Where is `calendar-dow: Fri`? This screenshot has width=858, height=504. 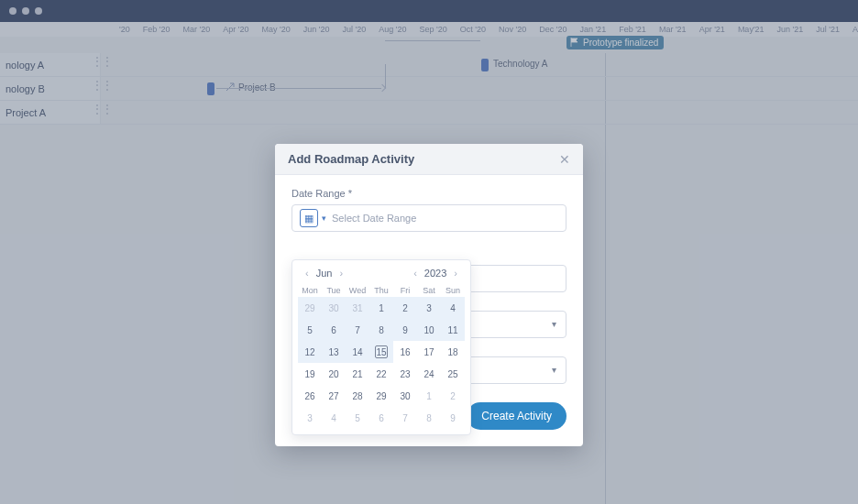 calendar-dow: Fri is located at coordinates (405, 290).